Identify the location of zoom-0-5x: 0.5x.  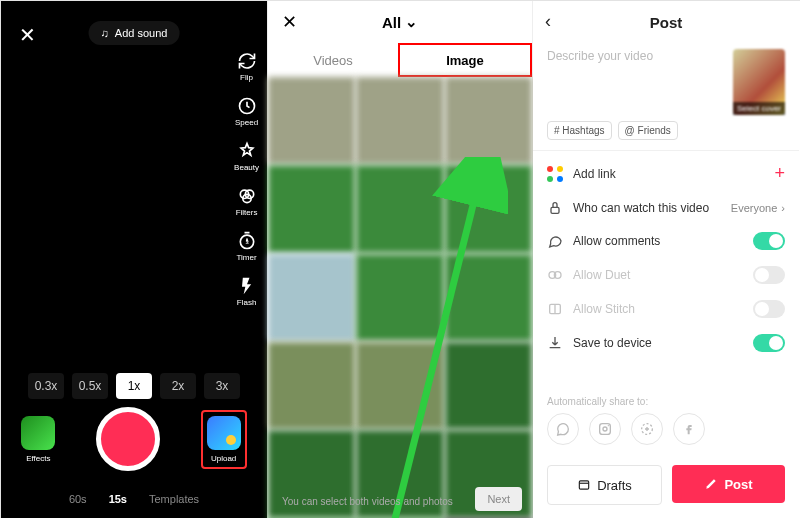
(90, 386).